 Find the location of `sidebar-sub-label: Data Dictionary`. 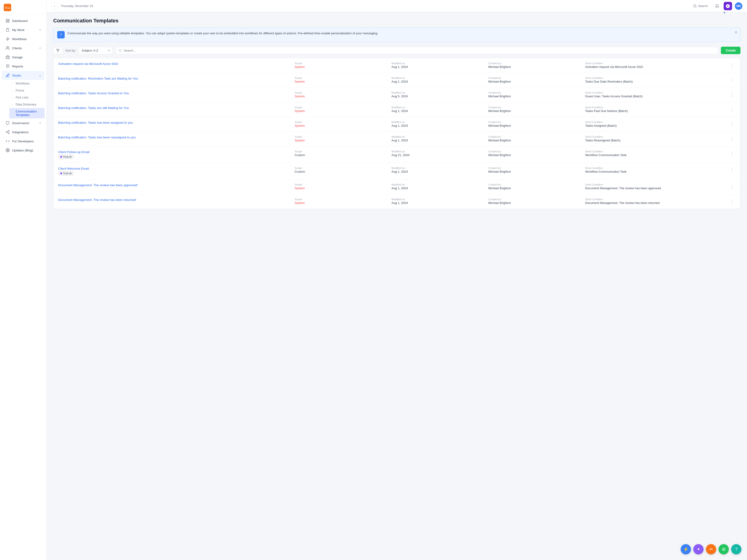

sidebar-sub-label: Data Dictionary is located at coordinates (26, 105).